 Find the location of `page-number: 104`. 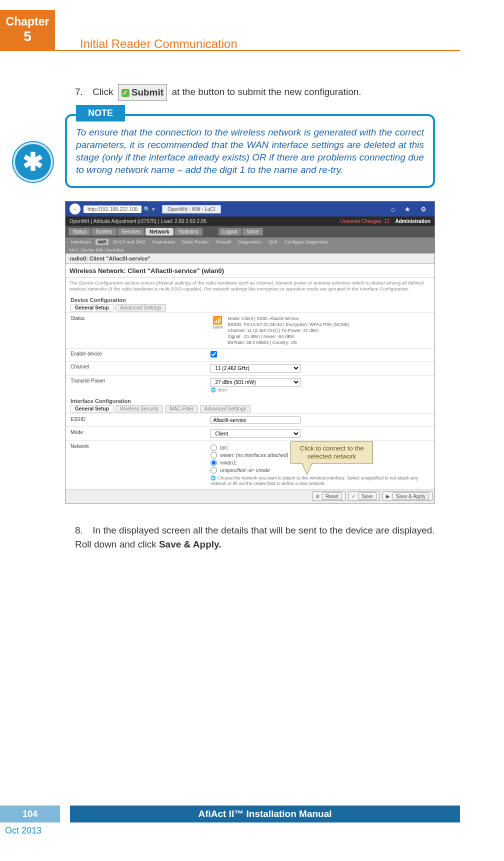

page-number: 104 is located at coordinates (30, 814).